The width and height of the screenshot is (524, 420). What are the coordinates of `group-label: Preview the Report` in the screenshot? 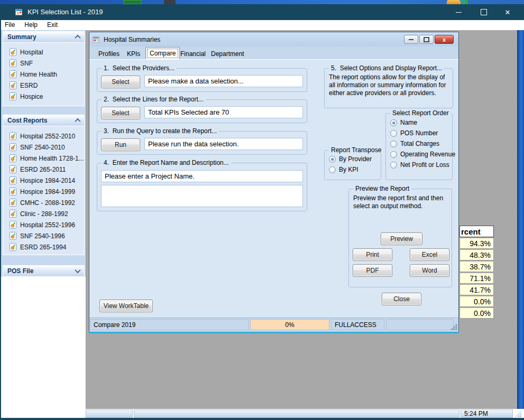 It's located at (382, 189).